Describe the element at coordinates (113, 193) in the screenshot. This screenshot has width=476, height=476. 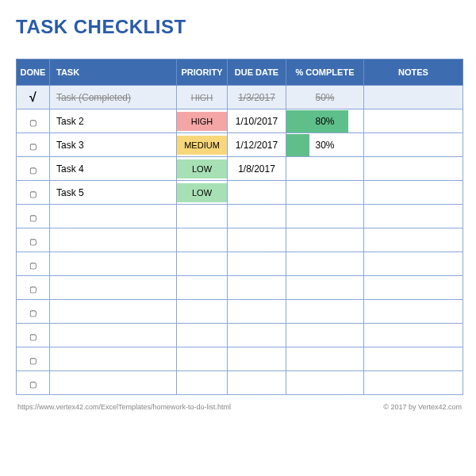
I see `task-cell: Task 5` at that location.